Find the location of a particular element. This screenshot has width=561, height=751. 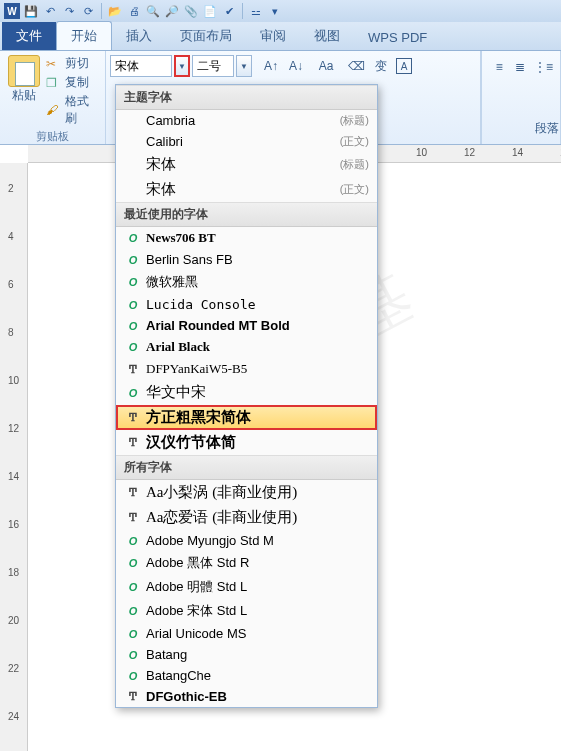

print-icon: 🖨 is located at coordinates (134, 11).